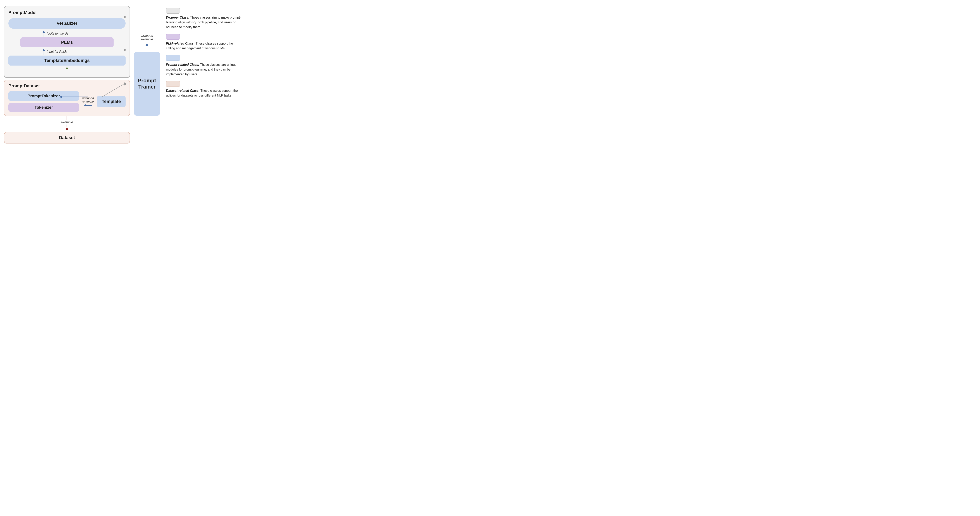 This screenshot has height=516, width=980. Describe the element at coordinates (147, 48) in the screenshot. I see `trainer-shaft` at that location.